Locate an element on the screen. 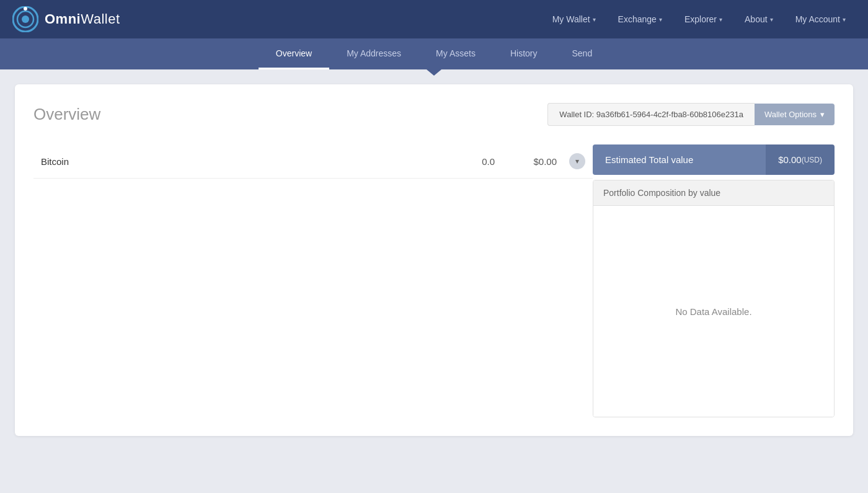  wallet-options-button: Wallet Options ▾ is located at coordinates (795, 114).